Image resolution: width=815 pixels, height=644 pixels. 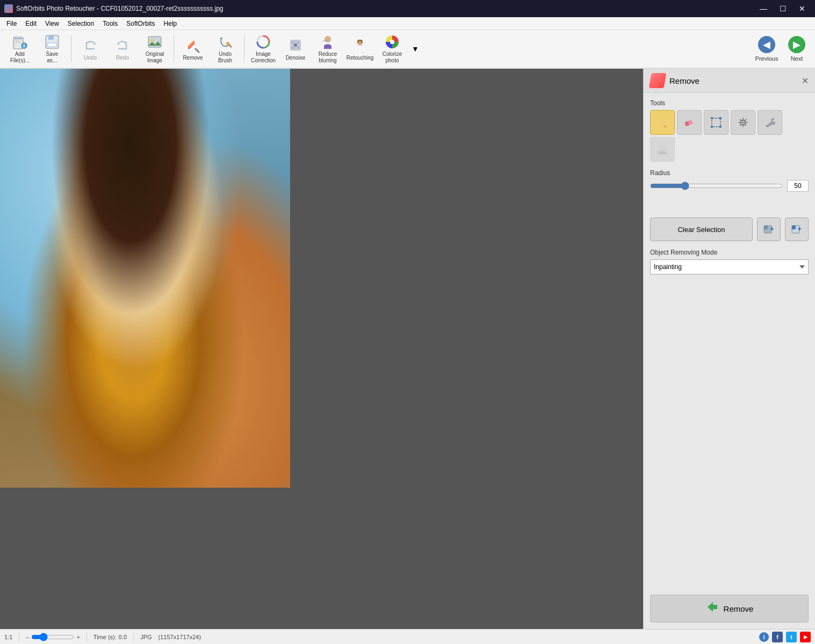 What do you see at coordinates (122, 49) in the screenshot?
I see `redo-button: Redo` at bounding box center [122, 49].